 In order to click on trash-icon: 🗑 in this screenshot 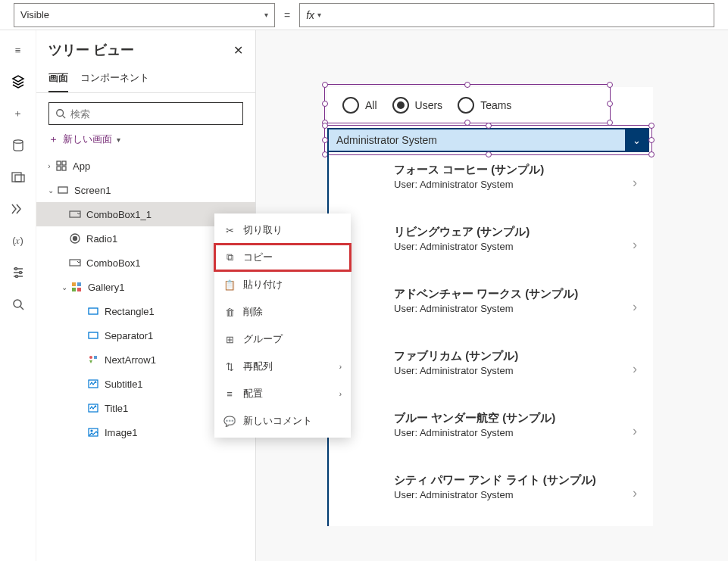, I will do `click(230, 312)`.